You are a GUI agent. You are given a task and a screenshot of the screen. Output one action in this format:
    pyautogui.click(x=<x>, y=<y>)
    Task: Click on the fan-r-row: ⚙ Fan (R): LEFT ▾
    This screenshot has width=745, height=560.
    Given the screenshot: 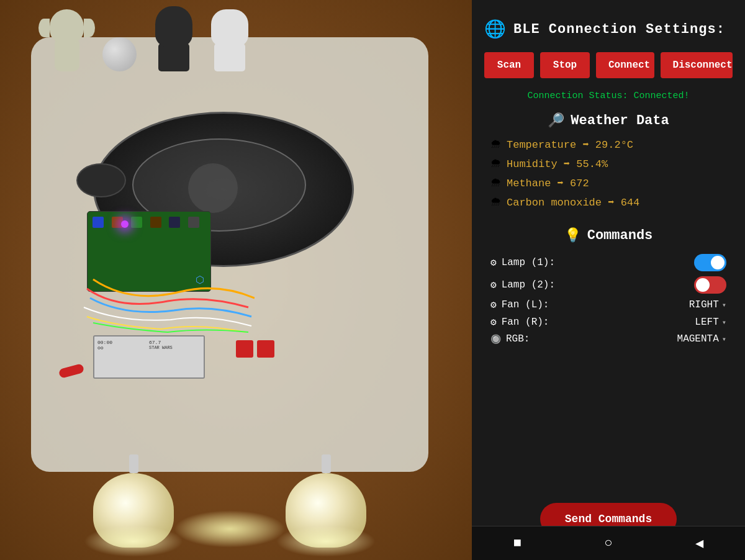 What is the action you would take?
    pyautogui.click(x=608, y=322)
    